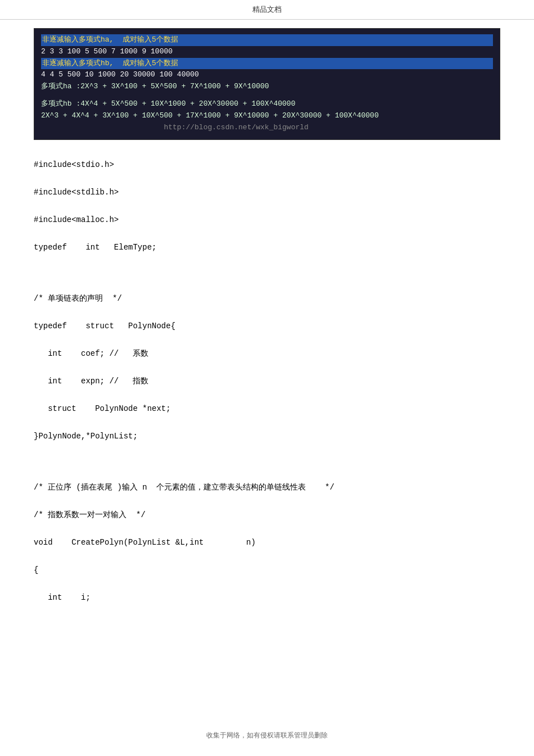  Describe the element at coordinates (267, 9) in the screenshot. I see `header-title: 精品文档` at that location.